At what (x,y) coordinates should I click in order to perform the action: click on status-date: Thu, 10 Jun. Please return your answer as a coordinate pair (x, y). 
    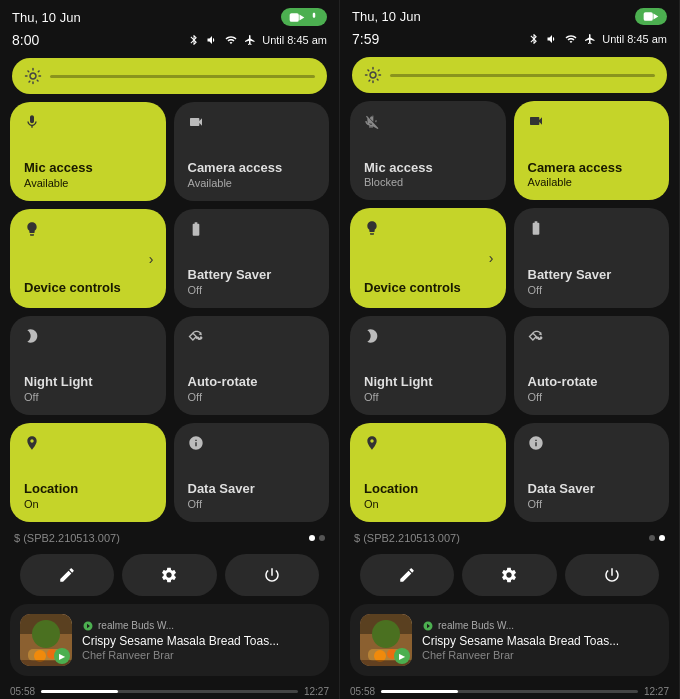
    Looking at the image, I should click on (386, 16).